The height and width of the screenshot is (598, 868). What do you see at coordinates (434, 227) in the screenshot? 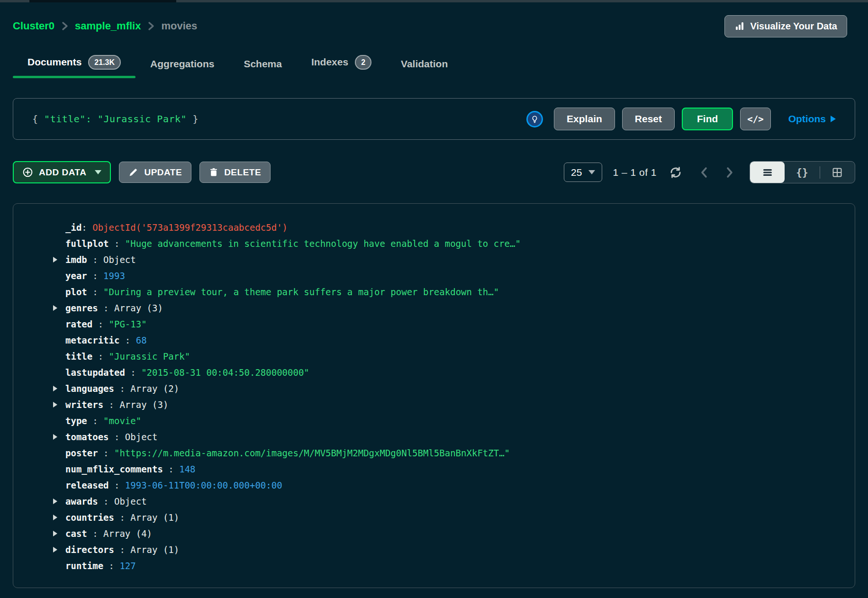
I see `document-field-row: _id : ObjectId('573a1399f29313caabcedc5d…` at bounding box center [434, 227].